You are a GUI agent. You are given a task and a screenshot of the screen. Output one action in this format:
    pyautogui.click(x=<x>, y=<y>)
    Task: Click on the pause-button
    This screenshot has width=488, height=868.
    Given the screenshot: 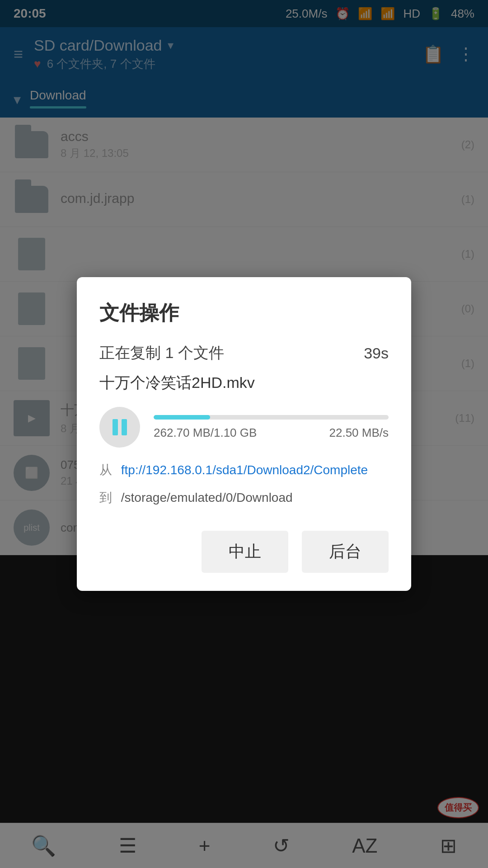 What is the action you would take?
    pyautogui.click(x=120, y=427)
    